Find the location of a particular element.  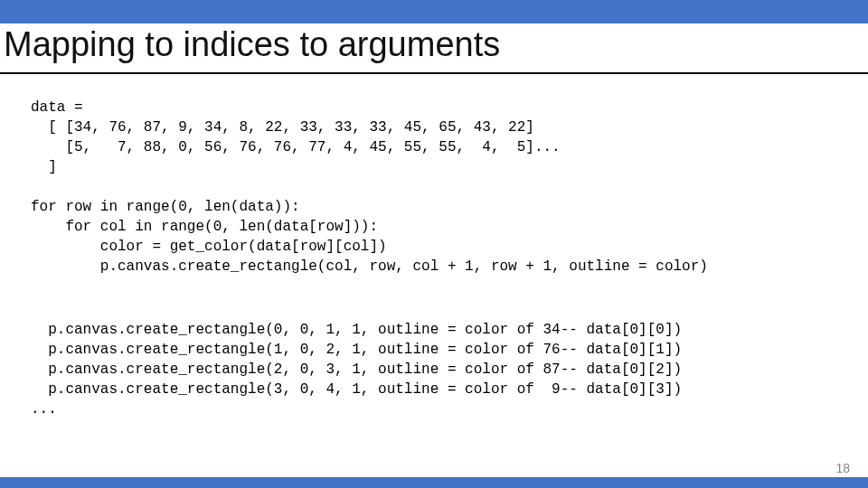

bottom-accent-bar is located at coordinates (434, 483).